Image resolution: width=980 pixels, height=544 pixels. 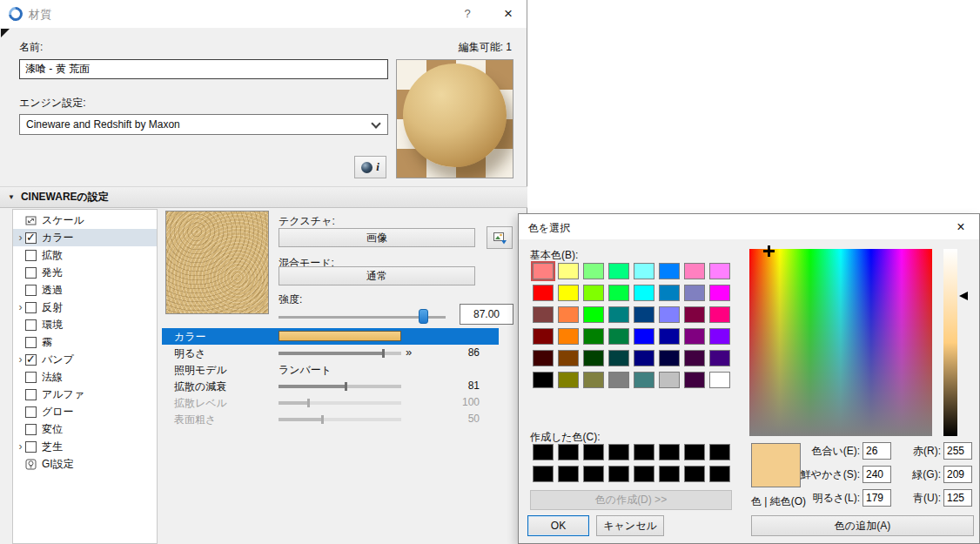 I want to click on expand-chevron-icon: », so click(x=409, y=352).